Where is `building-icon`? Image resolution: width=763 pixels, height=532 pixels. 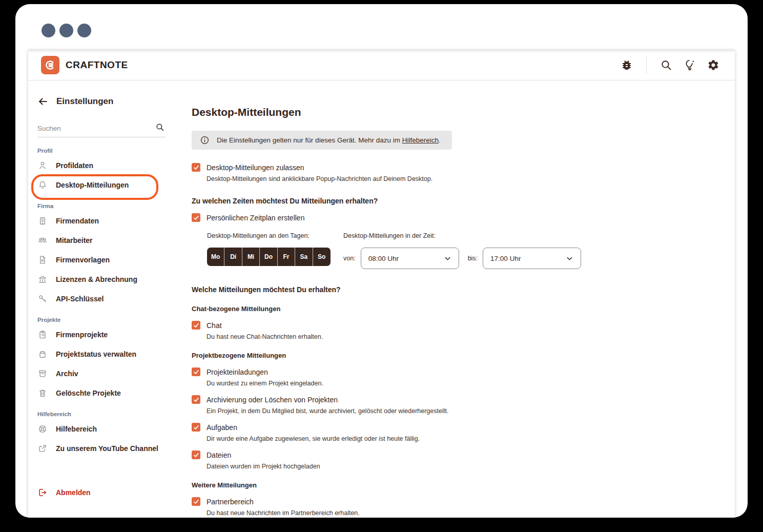
building-icon is located at coordinates (43, 221).